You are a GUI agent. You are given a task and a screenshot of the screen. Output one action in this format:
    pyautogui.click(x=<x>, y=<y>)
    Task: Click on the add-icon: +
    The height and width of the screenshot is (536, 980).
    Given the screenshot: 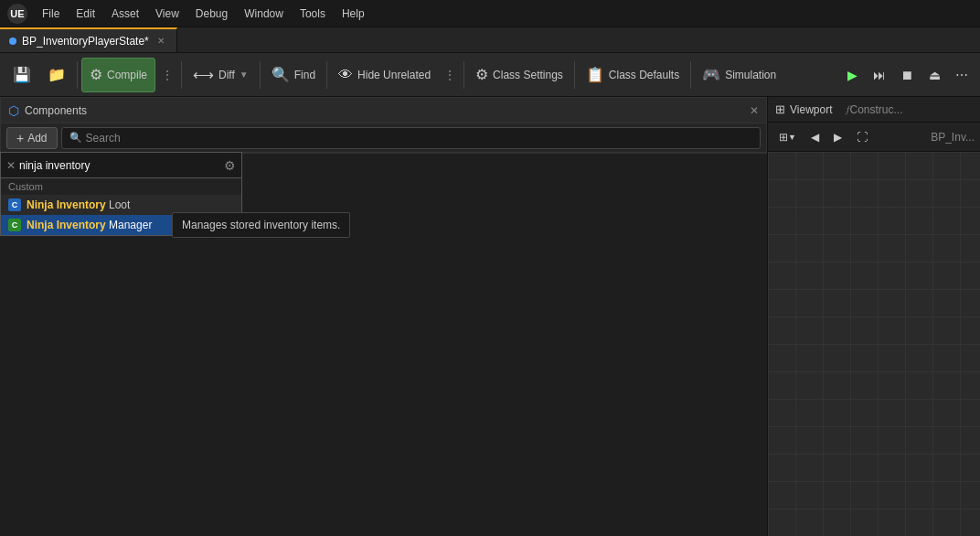 What is the action you would take?
    pyautogui.click(x=20, y=138)
    